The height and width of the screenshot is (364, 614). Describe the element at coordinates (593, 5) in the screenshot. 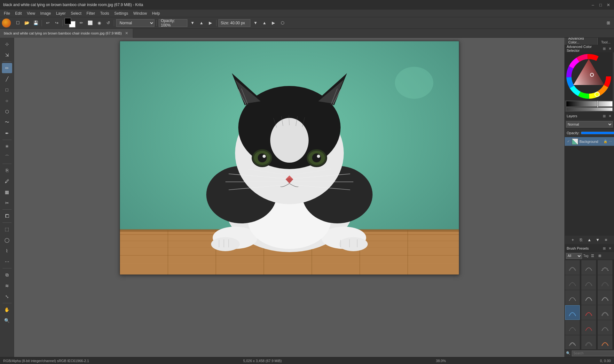

I see `minimize-button: –` at that location.